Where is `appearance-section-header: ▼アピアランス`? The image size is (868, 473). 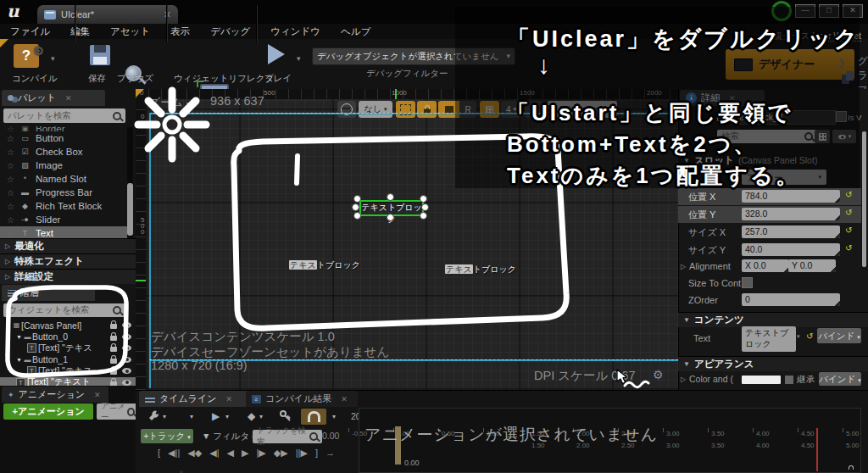 appearance-section-header: ▼アピアランス is located at coordinates (773, 364).